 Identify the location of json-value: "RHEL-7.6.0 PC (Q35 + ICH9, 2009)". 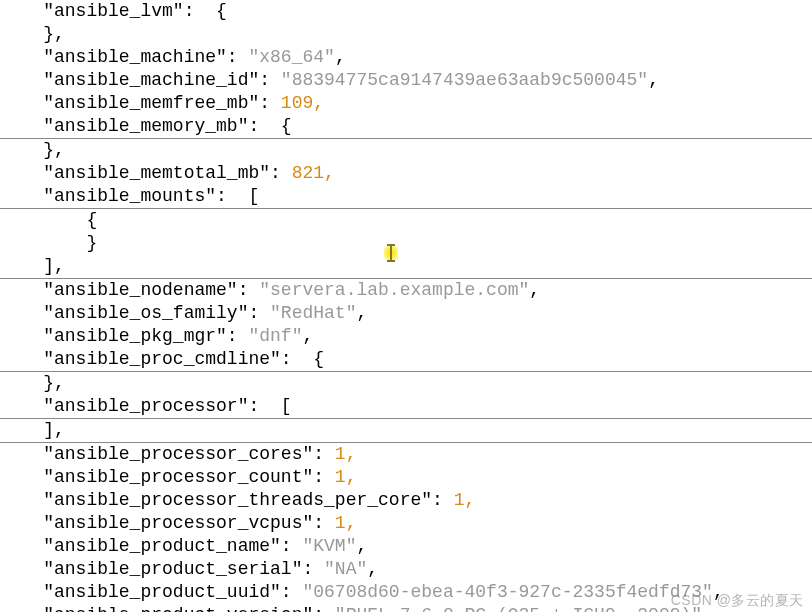
(518, 608).